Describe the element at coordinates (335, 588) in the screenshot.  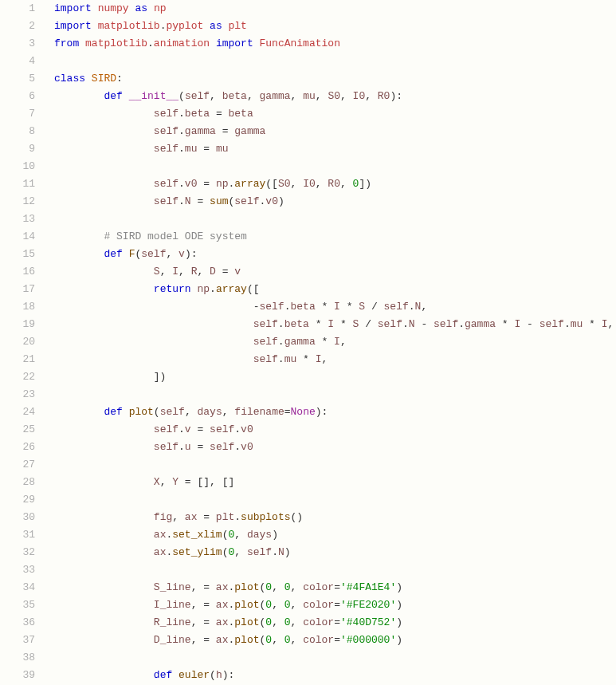
I see `code-line: S_line, = ax.plot(0, 0, color='#4FA1E4')` at that location.